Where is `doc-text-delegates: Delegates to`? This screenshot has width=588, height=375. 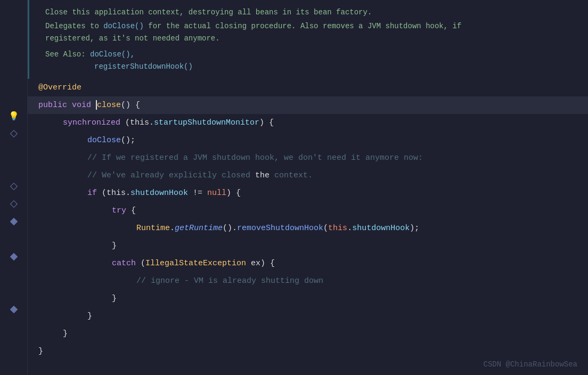
doc-text-delegates: Delegates to is located at coordinates (75, 26).